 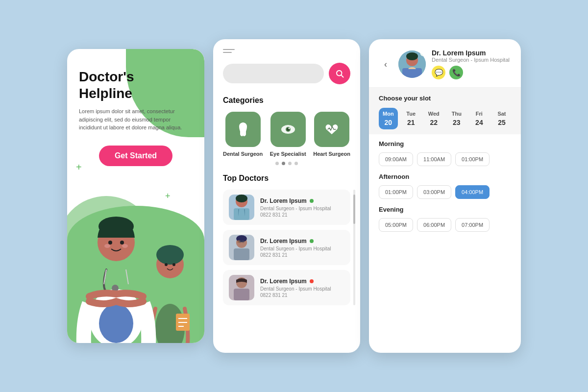 What do you see at coordinates (472, 159) in the screenshot?
I see `morning-slot-3: 01:00PM` at bounding box center [472, 159].